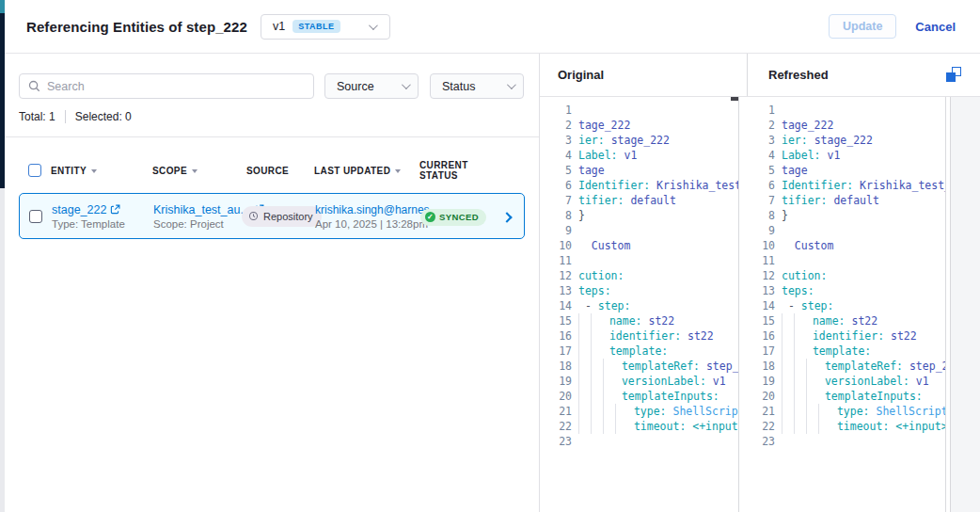 Image resolution: width=980 pixels, height=512 pixels. Describe the element at coordinates (852, 261) in the screenshot. I see `code-line: 11` at that location.